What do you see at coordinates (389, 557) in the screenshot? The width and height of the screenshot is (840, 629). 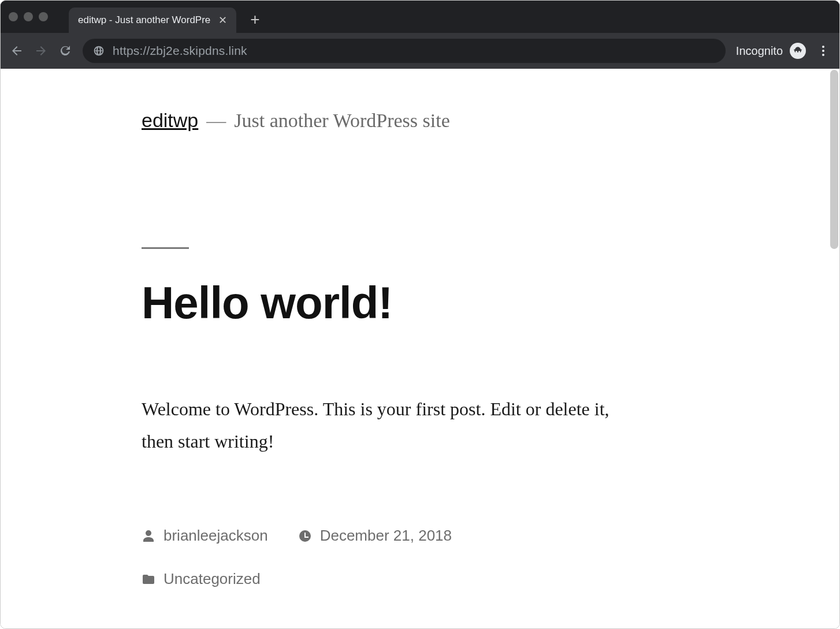 I see `post-meta: brianleejackson December 21, 2018 Uncate…` at bounding box center [389, 557].